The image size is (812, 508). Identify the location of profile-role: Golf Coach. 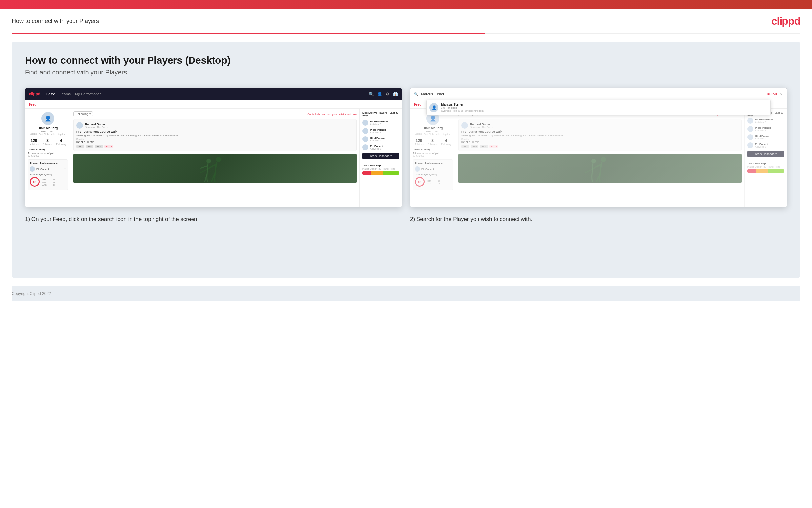
(48, 132).